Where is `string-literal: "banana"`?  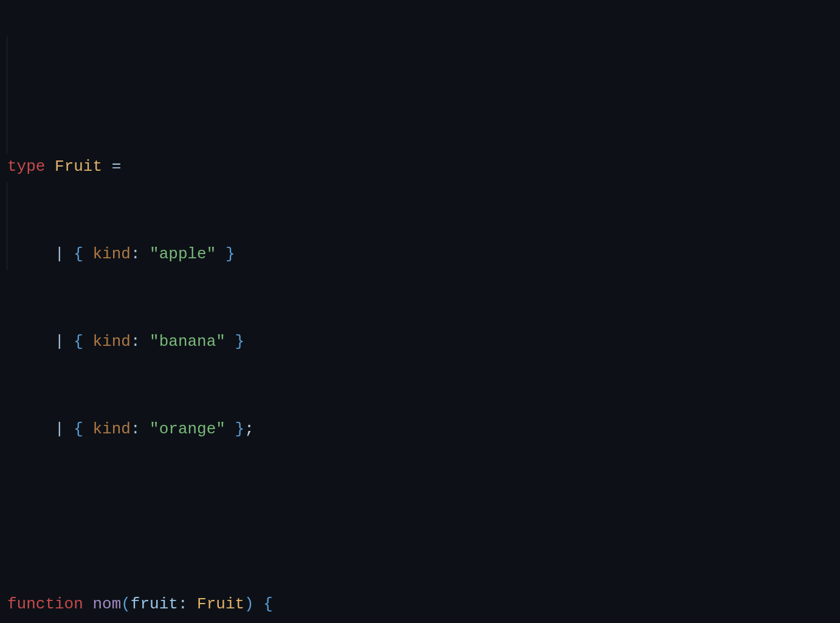
string-literal: "banana" is located at coordinates (187, 342).